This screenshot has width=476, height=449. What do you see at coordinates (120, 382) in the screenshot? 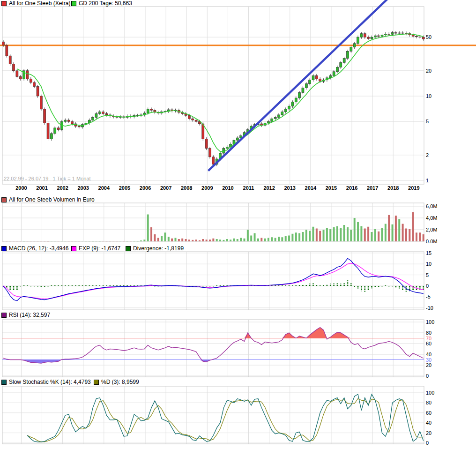
I see `stochastic-d-legend-label: %D (3): 8,9599` at bounding box center [120, 382].